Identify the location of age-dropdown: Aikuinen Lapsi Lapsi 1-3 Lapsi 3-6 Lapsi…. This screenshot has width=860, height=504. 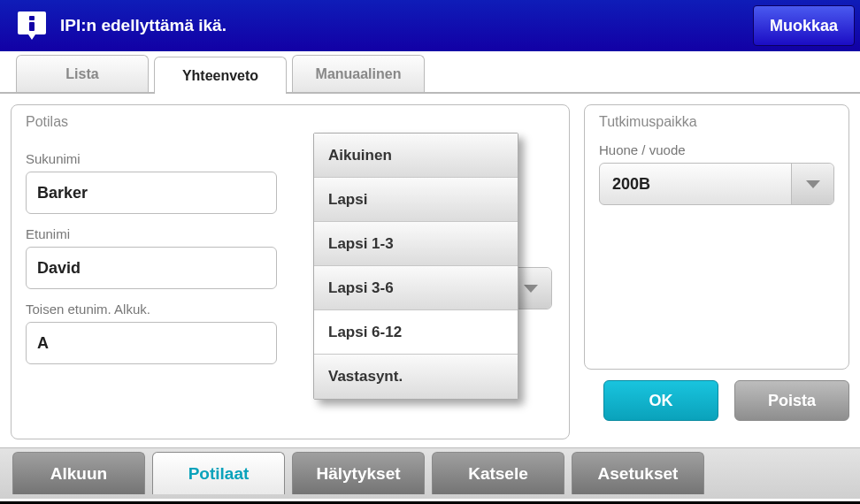
(416, 266).